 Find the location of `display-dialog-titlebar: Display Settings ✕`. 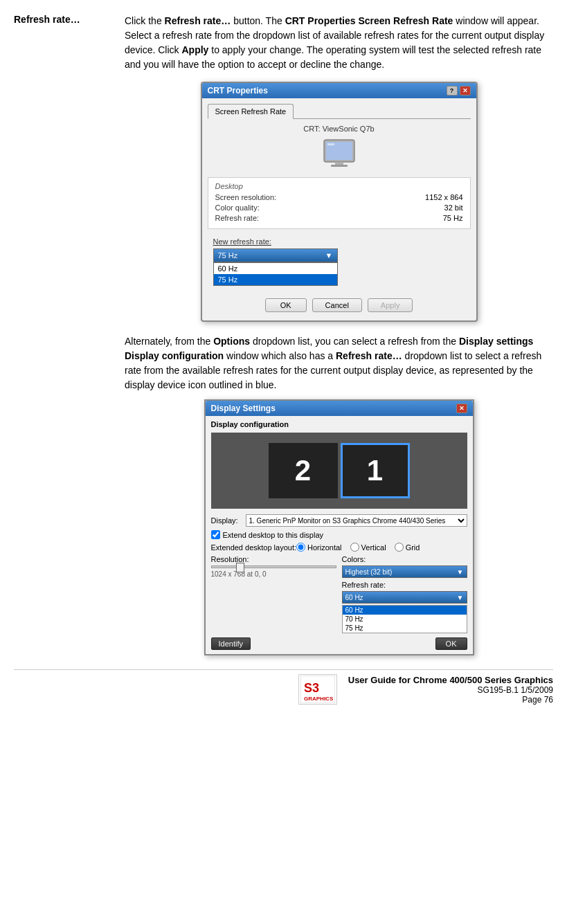

display-dialog-titlebar: Display Settings ✕ is located at coordinates (339, 408).